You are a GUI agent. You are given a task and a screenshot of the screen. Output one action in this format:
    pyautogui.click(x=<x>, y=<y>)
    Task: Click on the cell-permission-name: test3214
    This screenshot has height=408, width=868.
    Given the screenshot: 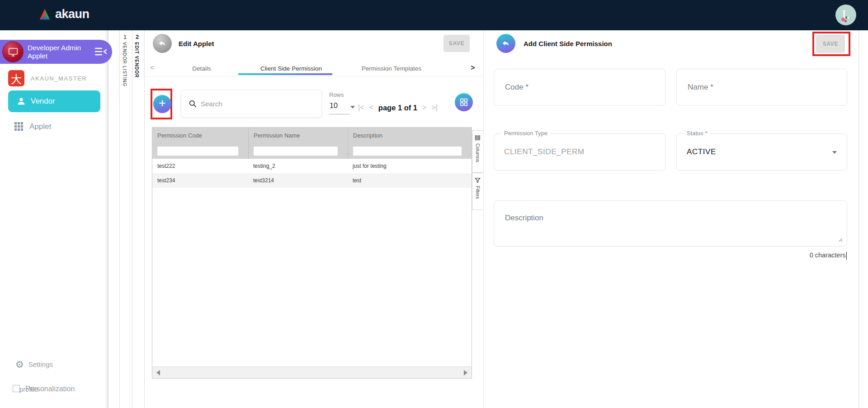 What is the action you would take?
    pyautogui.click(x=298, y=180)
    